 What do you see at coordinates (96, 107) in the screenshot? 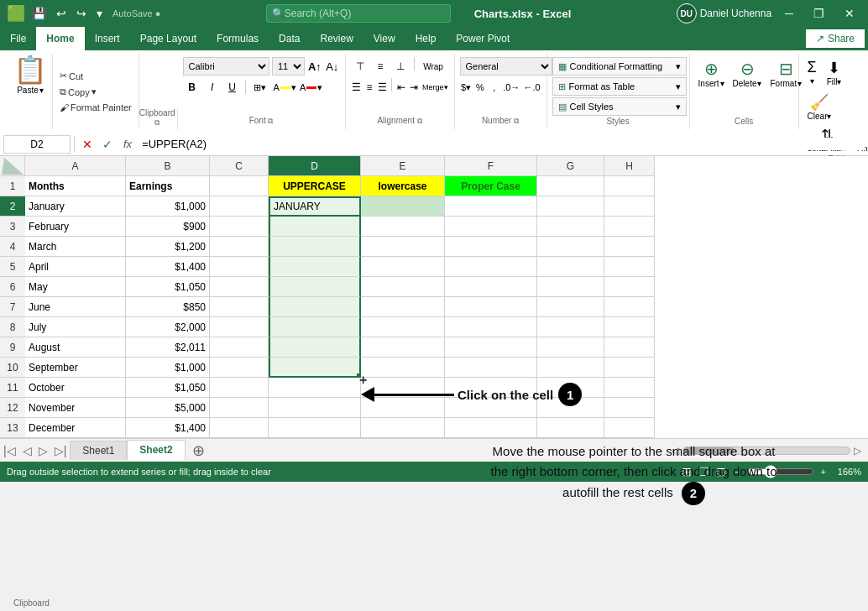
I see `format-painter-button: 🖌Format Painter` at bounding box center [96, 107].